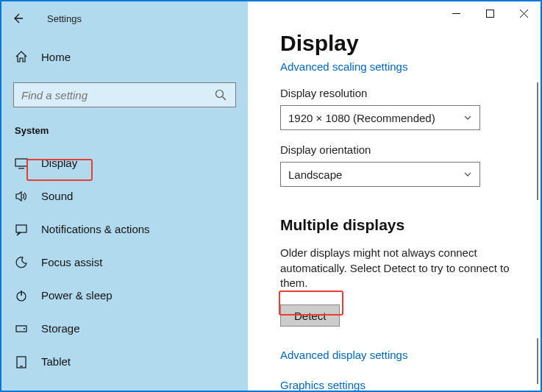 This screenshot has height=392, width=542. I want to click on power-icon, so click(21, 296).